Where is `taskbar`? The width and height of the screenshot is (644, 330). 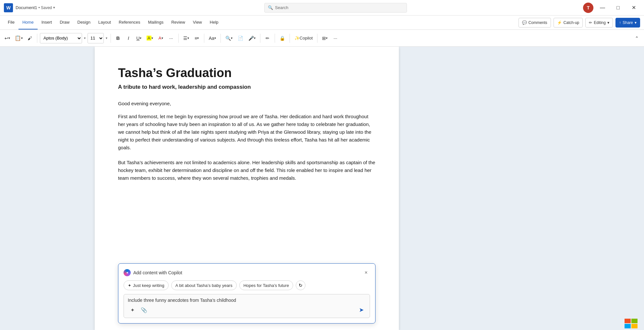
taskbar is located at coordinates (631, 324).